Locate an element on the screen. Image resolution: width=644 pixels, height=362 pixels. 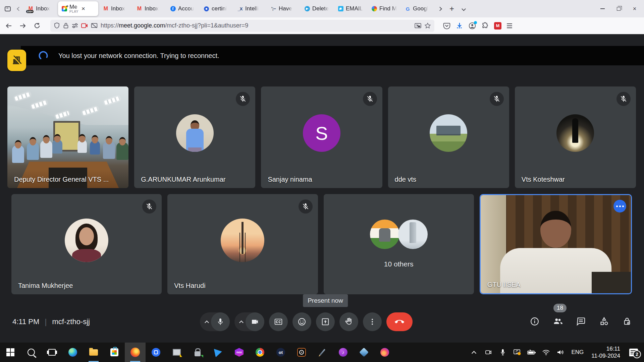
tile-options-button is located at coordinates (620, 206).